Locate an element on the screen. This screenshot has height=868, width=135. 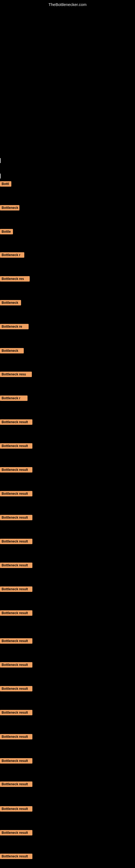
bottleneck-item-3: Bottleneck r is located at coordinates (12, 255).